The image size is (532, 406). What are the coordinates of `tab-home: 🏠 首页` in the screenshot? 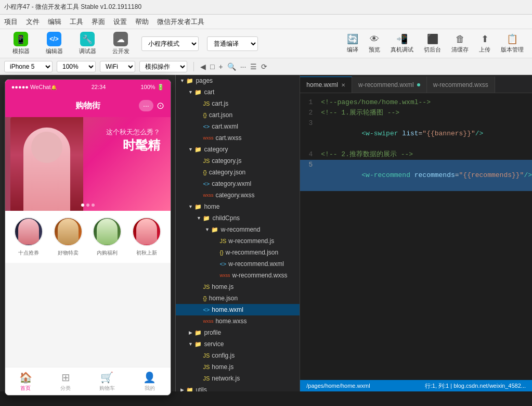 It's located at (26, 382).